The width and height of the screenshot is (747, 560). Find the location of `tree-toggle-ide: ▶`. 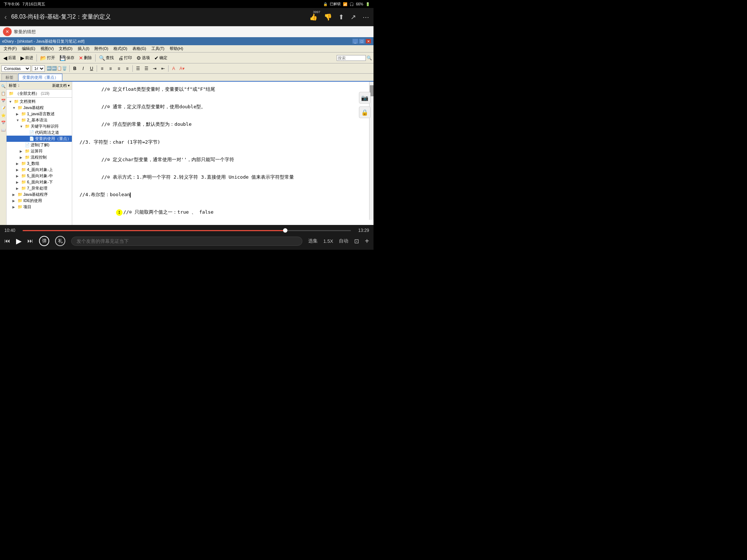

tree-toggle-ide: ▶ is located at coordinates (15, 201).